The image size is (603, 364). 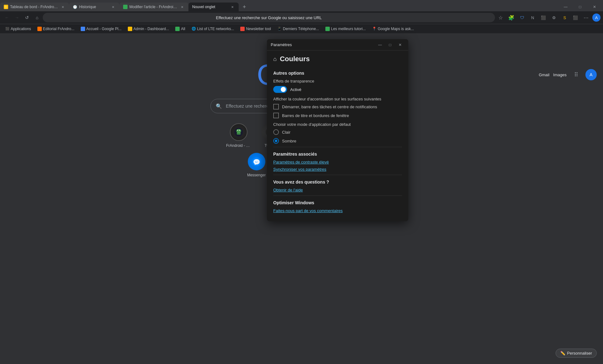 What do you see at coordinates (338, 124) in the screenshot?
I see `mode-label: Choisir votre mode d'application par déf…` at bounding box center [338, 124].